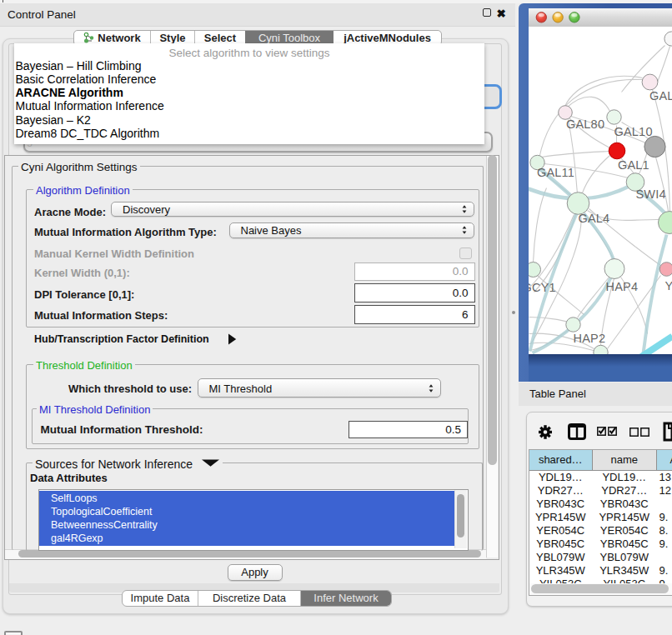 The height and width of the screenshot is (635, 672). What do you see at coordinates (650, 193) in the screenshot?
I see `svg-text: SWI4` at bounding box center [650, 193].